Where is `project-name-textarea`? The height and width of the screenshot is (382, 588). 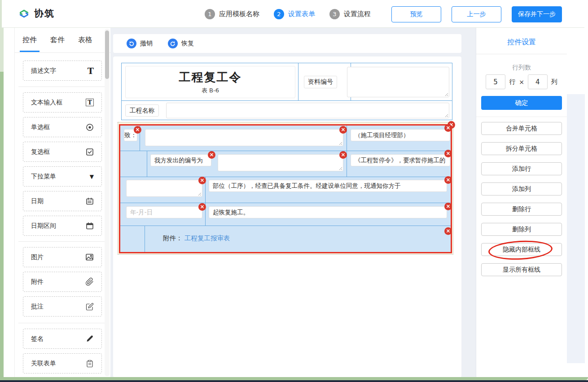
project-name-textarea is located at coordinates (308, 110).